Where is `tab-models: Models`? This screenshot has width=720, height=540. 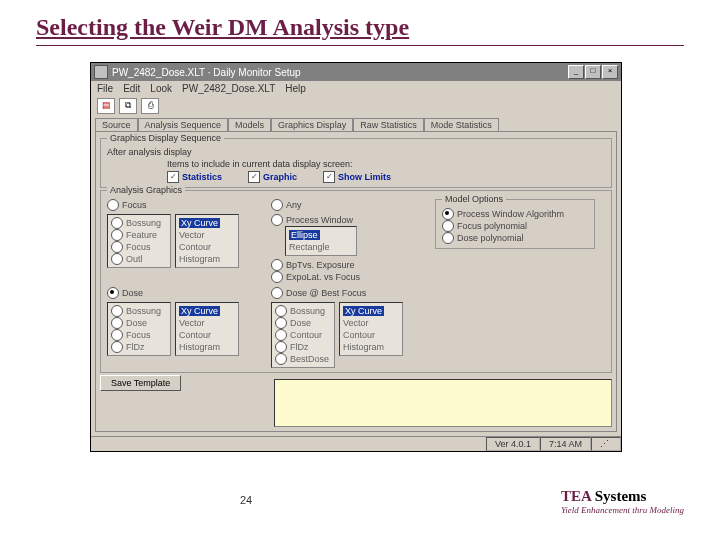 tab-models: Models is located at coordinates (250, 124).